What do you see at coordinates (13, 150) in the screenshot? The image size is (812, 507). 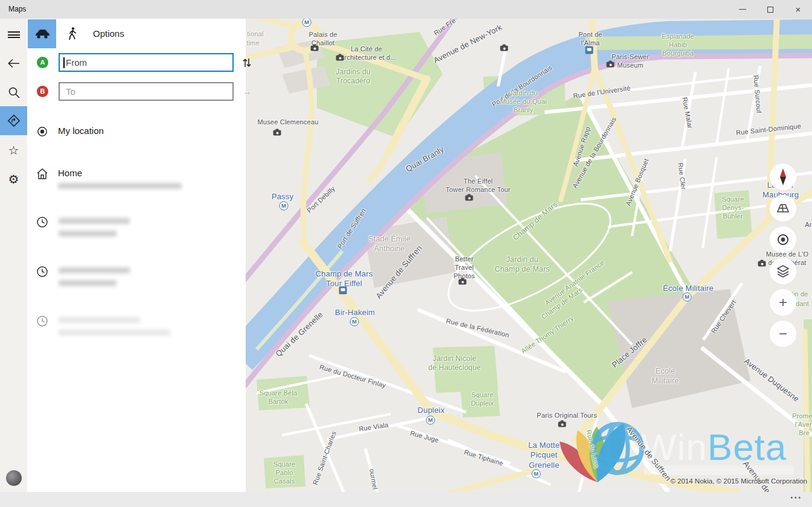 I see `favorites-button: ☆` at bounding box center [13, 150].